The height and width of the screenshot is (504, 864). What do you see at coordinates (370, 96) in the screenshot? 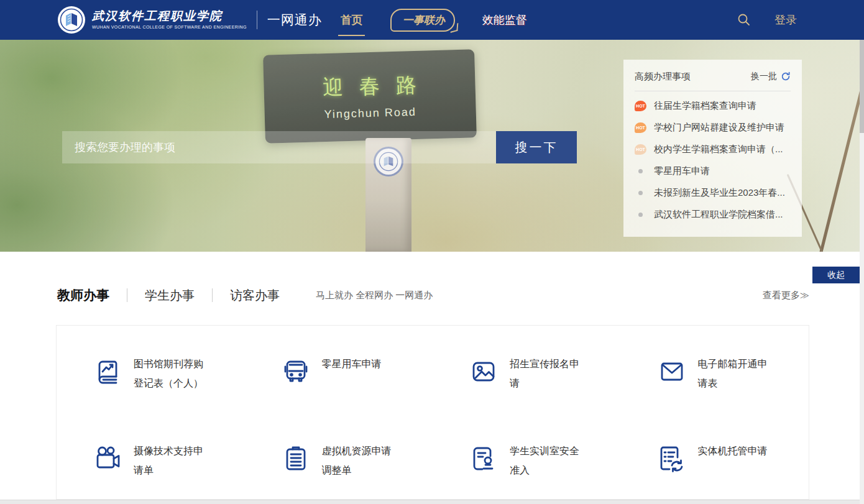
I see `road-sign: 迎春路 Yingchun Road` at bounding box center [370, 96].